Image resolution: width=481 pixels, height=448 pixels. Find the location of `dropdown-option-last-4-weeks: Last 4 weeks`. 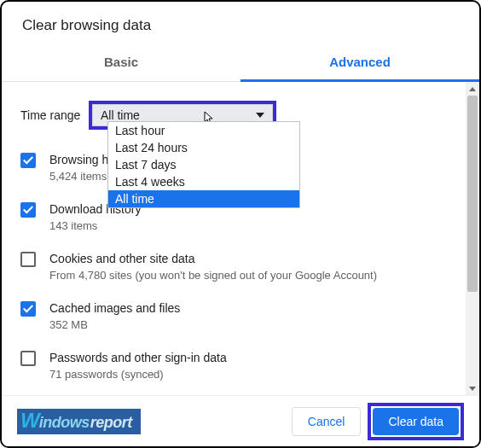

dropdown-option-last-4-weeks: Last 4 weeks is located at coordinates (204, 182).